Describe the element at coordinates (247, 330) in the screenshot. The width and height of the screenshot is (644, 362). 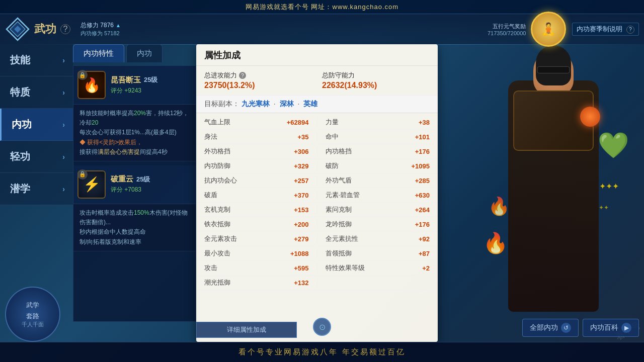
I see `detail-attr-btn: 详细属性加成` at that location.